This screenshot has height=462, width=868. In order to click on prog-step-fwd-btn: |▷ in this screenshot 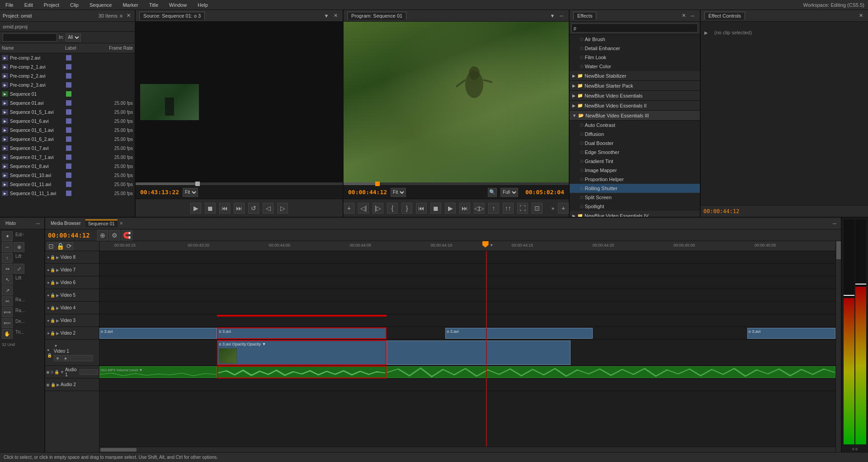, I will do `click(378, 208)`.